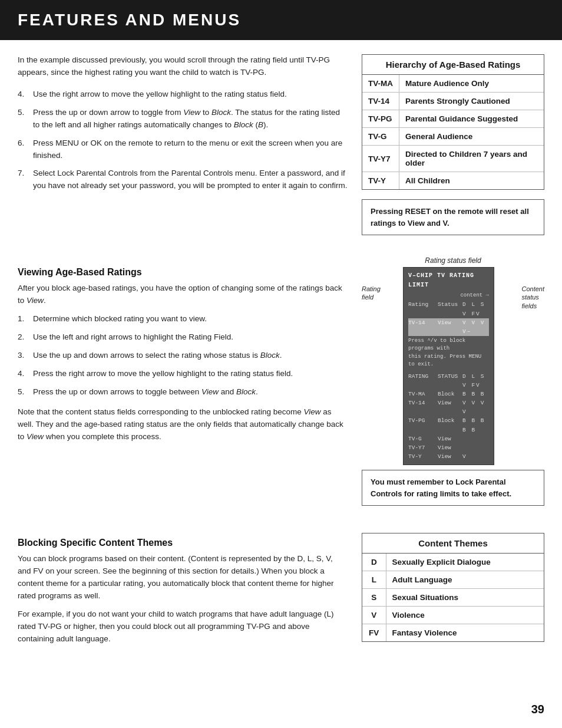  What do you see at coordinates (381, 181) in the screenshot?
I see `hierarchy-code: TV-Y` at bounding box center [381, 181].